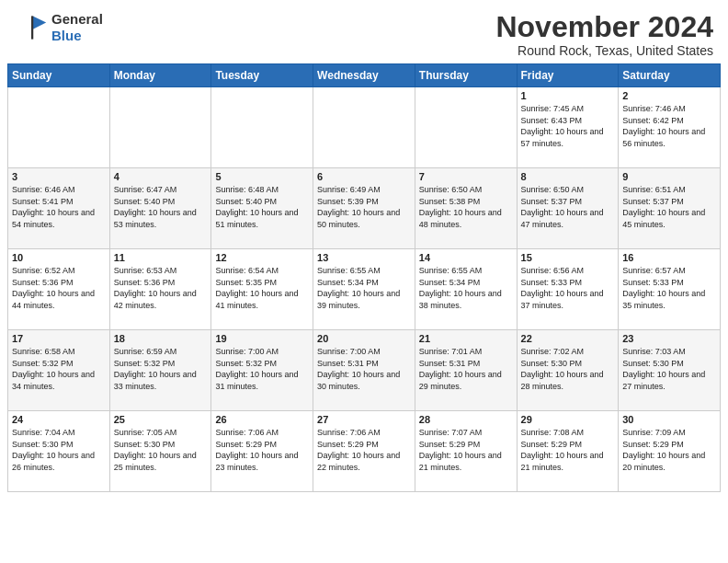  Describe the element at coordinates (568, 290) in the screenshot. I see `calendar-cell: 15Sunrise: 6:56 AM Sunset: 5:33 PM Dayli…` at that location.